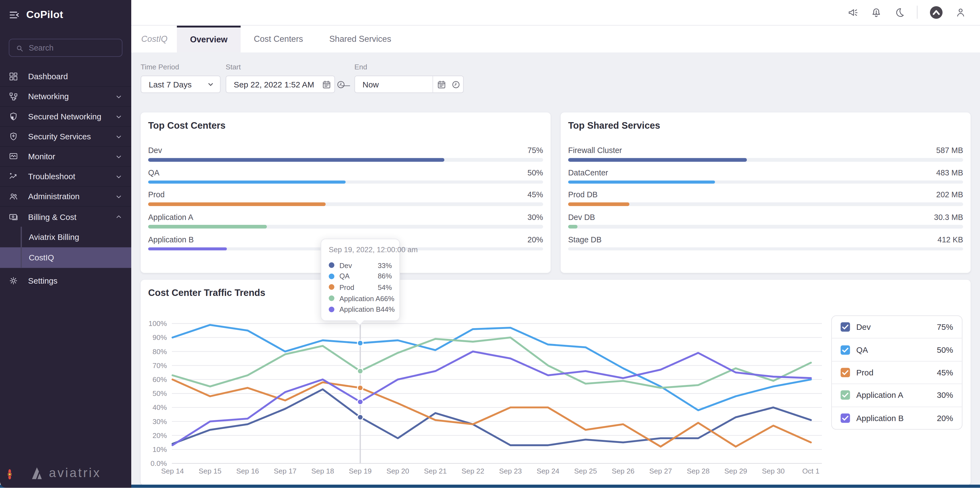  What do you see at coordinates (766, 221) in the screenshot?
I see `bar-row-dev-db: Dev DB30.3 MB` at bounding box center [766, 221].